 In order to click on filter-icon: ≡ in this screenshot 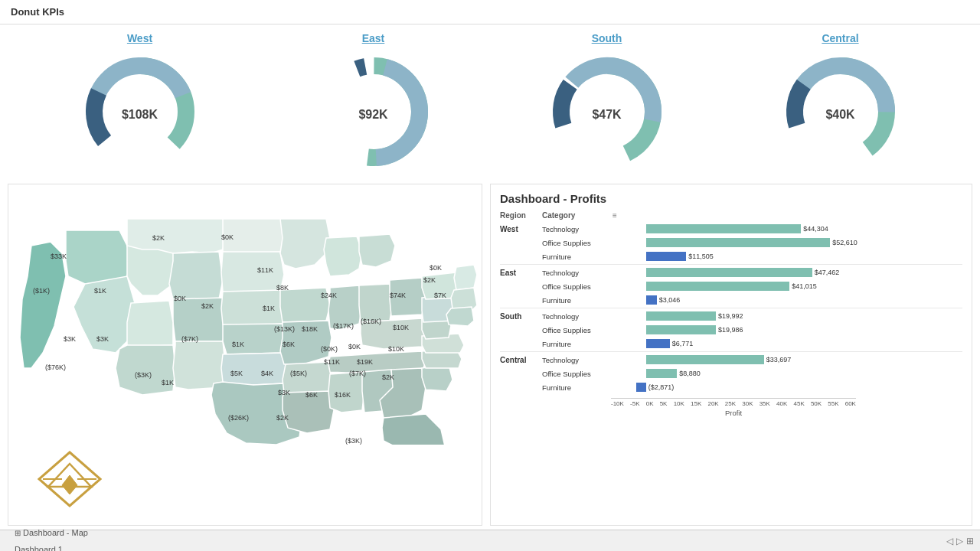, I will do `click(619, 216)`.